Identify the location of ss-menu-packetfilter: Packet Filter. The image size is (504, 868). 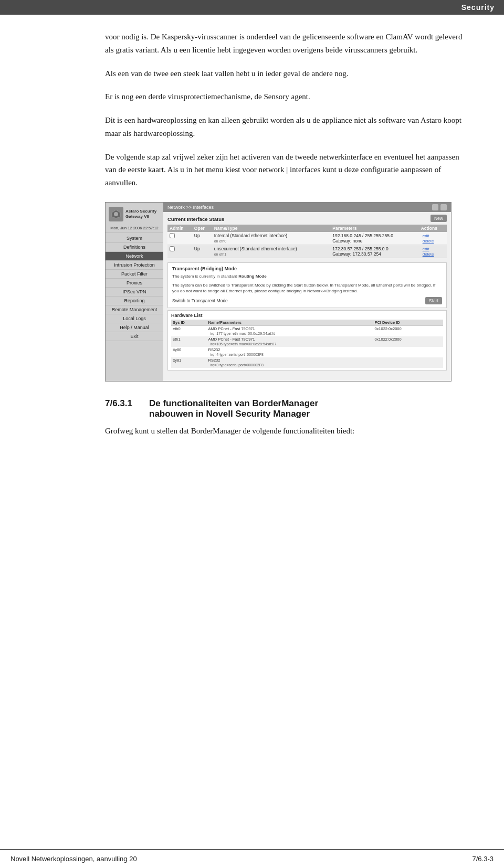
(134, 274).